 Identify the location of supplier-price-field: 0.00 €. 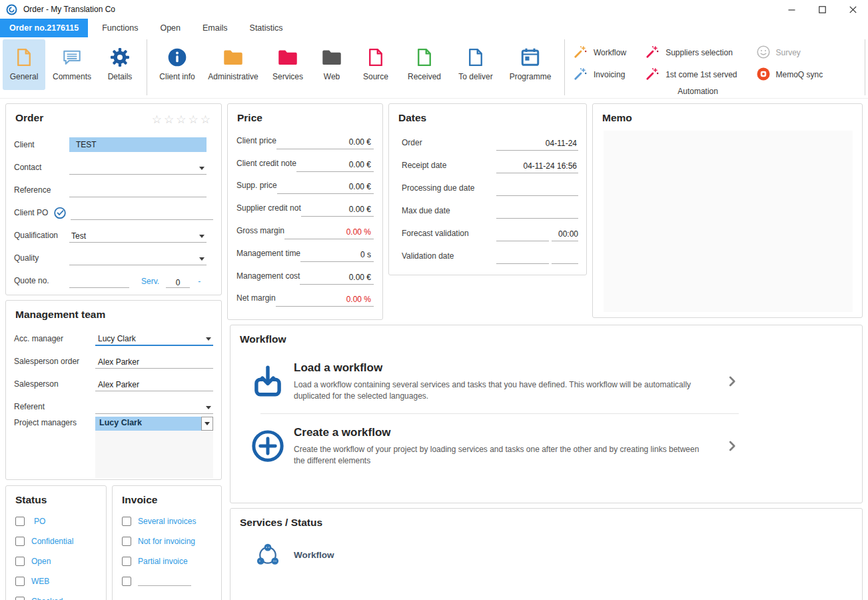
(325, 188).